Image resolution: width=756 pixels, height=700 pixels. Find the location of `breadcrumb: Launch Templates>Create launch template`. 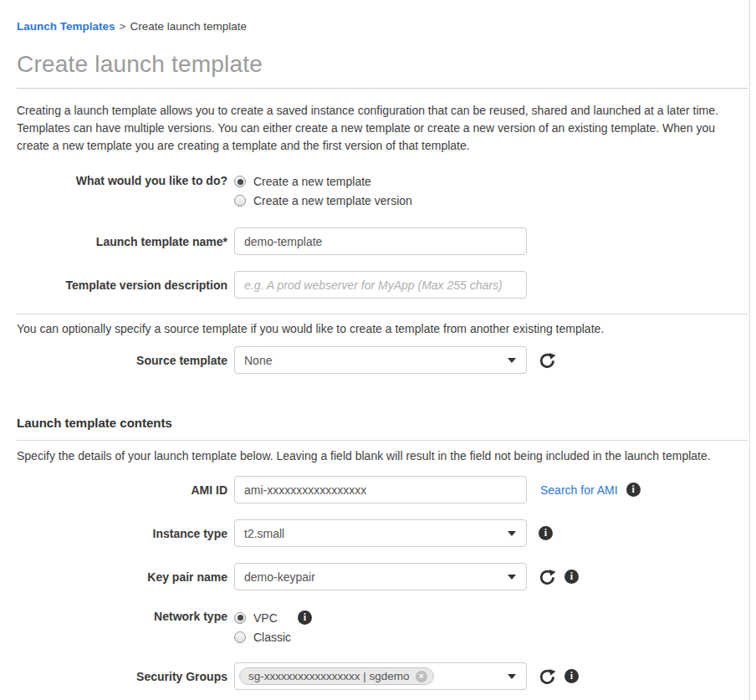

breadcrumb: Launch Templates>Create launch template is located at coordinates (382, 27).